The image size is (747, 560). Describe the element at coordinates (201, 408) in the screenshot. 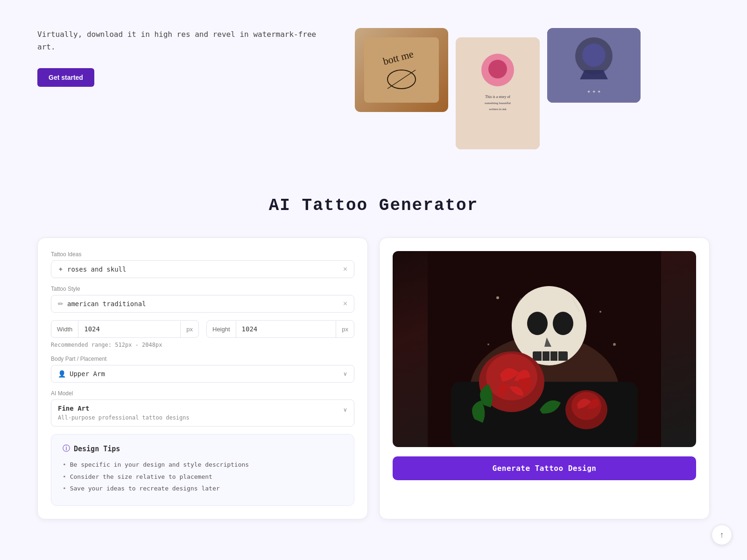

I see `model-name: Fine Art` at that location.